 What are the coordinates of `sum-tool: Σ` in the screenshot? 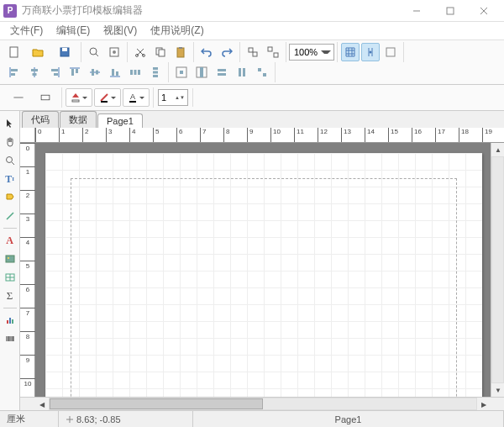 It's located at (10, 296).